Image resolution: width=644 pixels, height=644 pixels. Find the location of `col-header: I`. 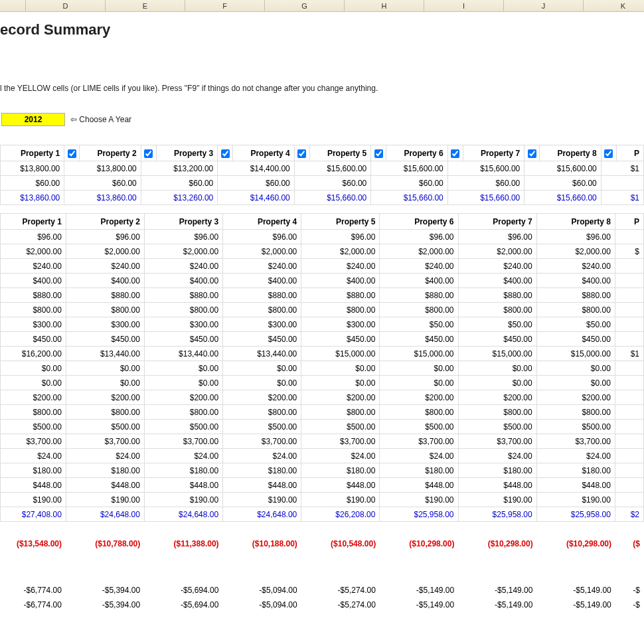

col-header: I is located at coordinates (464, 5).